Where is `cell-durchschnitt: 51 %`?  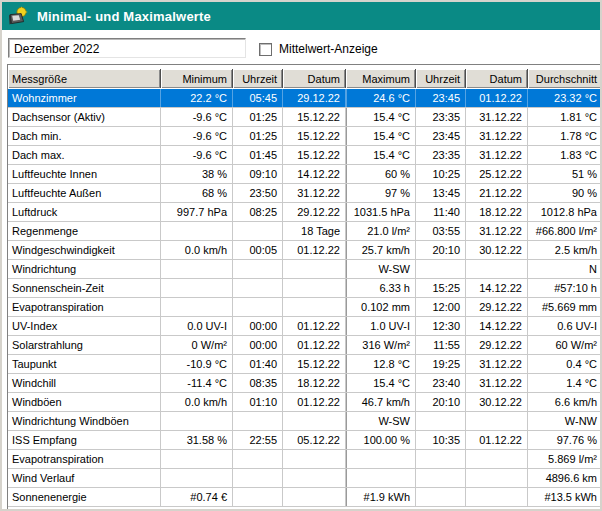 cell-durchschnitt: 51 % is located at coordinates (565, 174).